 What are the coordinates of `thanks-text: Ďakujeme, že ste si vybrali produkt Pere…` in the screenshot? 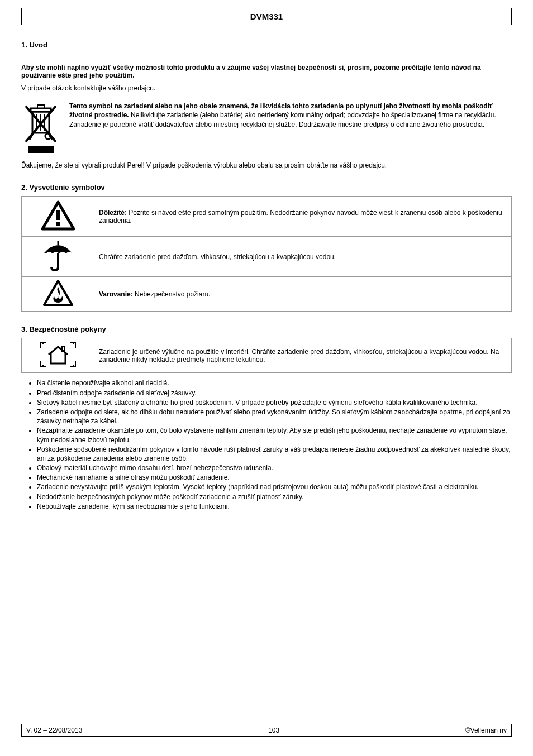 It's located at (266, 165).